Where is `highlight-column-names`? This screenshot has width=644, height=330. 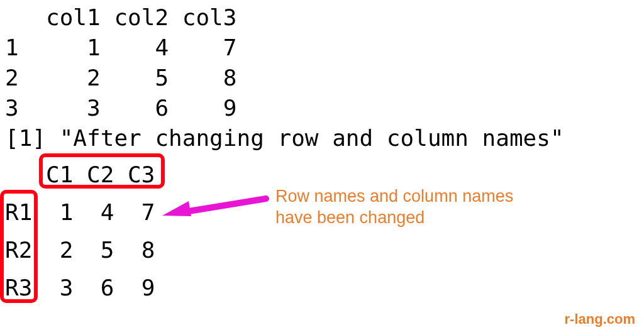
highlight-column-names is located at coordinates (102, 171).